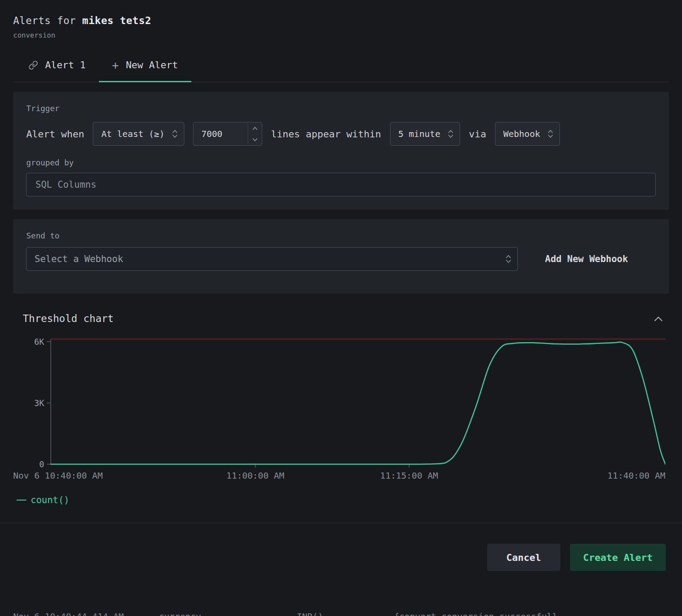 The width and height of the screenshot is (682, 616). I want to click on legend-label: count(), so click(50, 500).